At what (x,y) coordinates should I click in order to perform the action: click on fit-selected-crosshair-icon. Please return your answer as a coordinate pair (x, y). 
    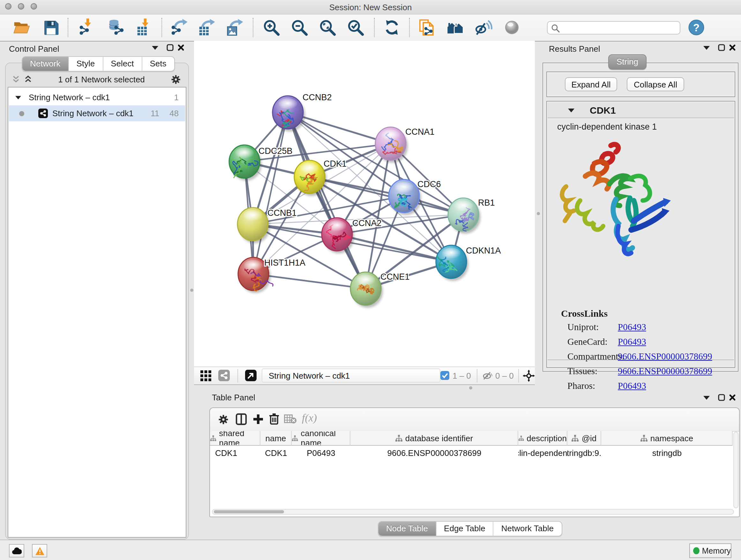
    Looking at the image, I should click on (529, 377).